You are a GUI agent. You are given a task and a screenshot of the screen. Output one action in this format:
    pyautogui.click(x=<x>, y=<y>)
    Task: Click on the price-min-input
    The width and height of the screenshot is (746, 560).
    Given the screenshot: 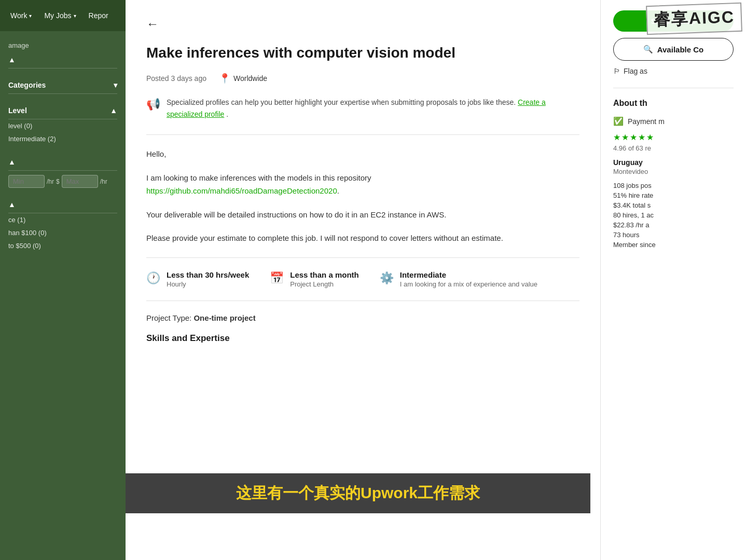 What is the action you would take?
    pyautogui.click(x=26, y=182)
    